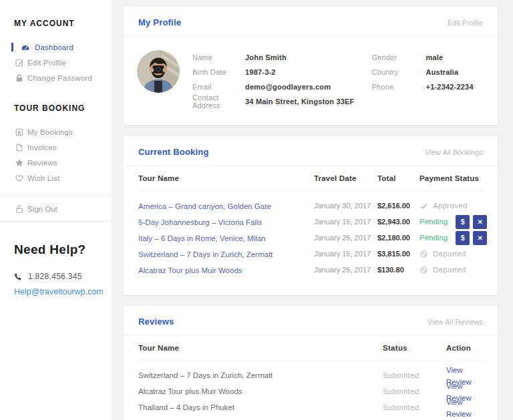 The height and width of the screenshot is (420, 513). What do you see at coordinates (55, 276) in the screenshot?
I see `help-phone-number: 1.828.456.345` at bounding box center [55, 276].